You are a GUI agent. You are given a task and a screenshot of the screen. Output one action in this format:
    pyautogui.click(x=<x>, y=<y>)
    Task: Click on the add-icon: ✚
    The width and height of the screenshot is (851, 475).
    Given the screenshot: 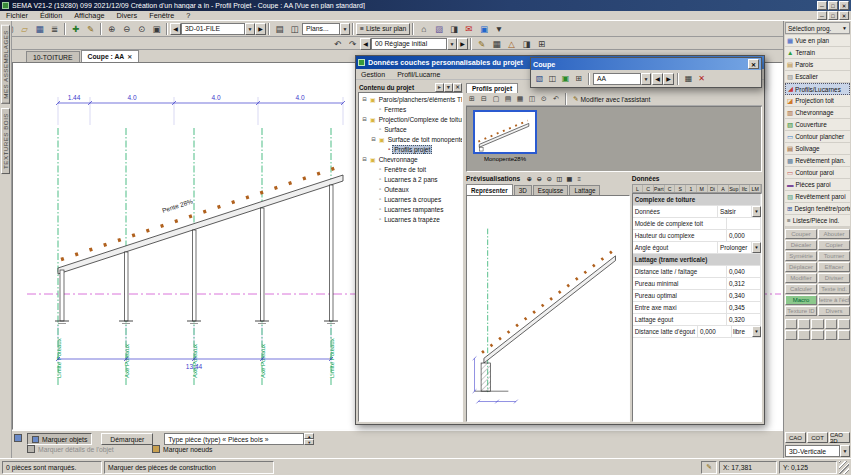 What is the action you would take?
    pyautogui.click(x=76, y=29)
    